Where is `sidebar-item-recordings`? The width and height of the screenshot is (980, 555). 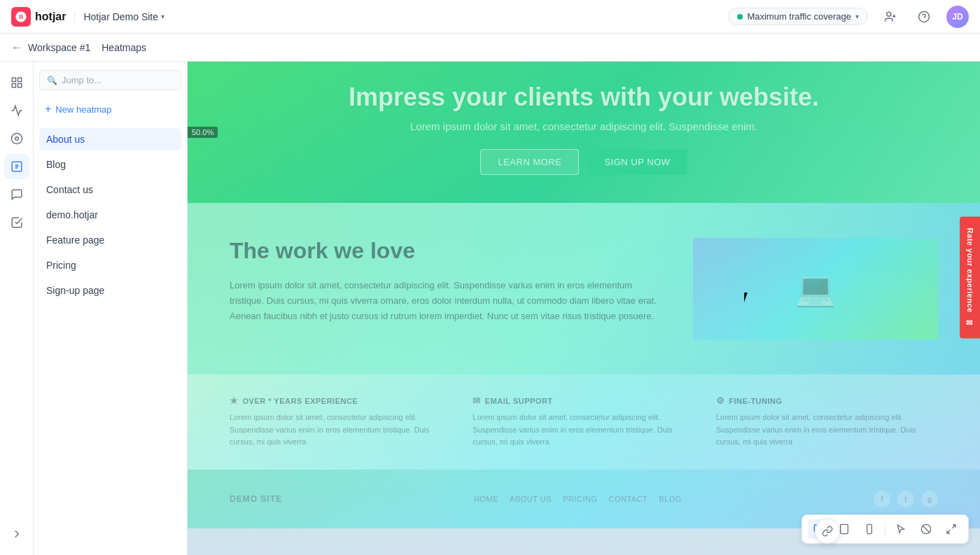
sidebar-item-recordings is located at coordinates (17, 139).